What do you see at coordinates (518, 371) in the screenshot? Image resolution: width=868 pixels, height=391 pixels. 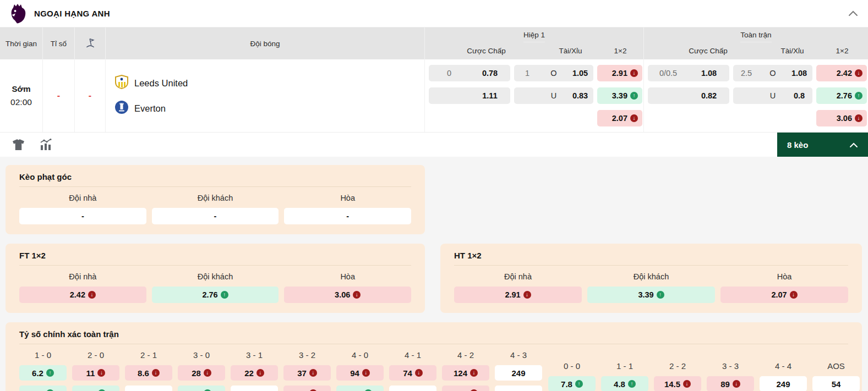 I see `score-column: 4 - 3 249 249` at bounding box center [518, 371].